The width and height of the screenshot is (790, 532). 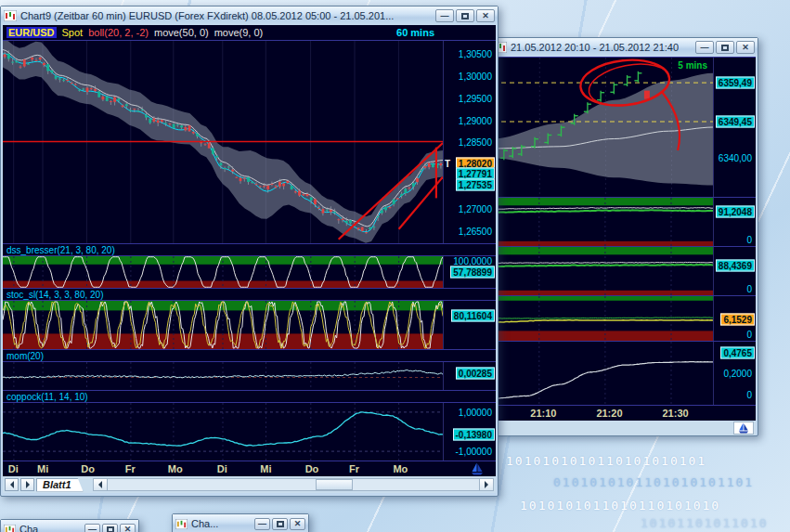 What do you see at coordinates (543, 413) in the screenshot?
I see `time-axis-label: 21:10` at bounding box center [543, 413].